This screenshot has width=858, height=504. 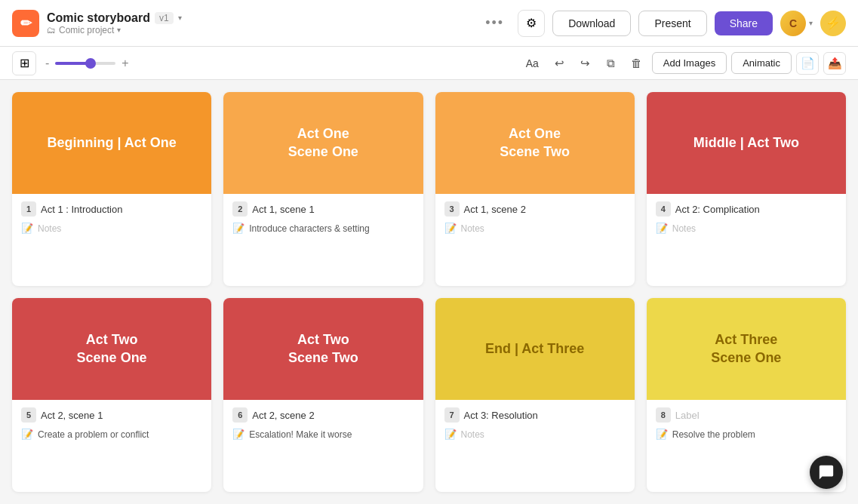 I want to click on app-title: Comic storyboard, so click(x=98, y=18).